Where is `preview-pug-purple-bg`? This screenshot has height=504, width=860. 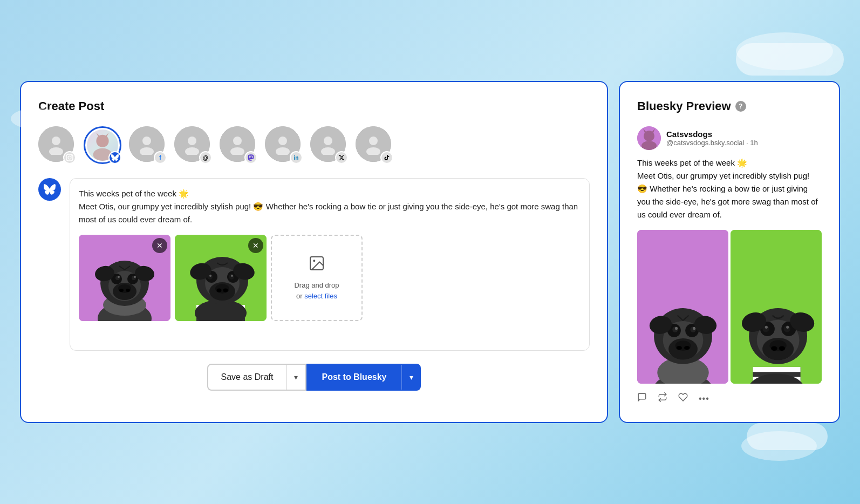
preview-pug-purple-bg is located at coordinates (683, 307).